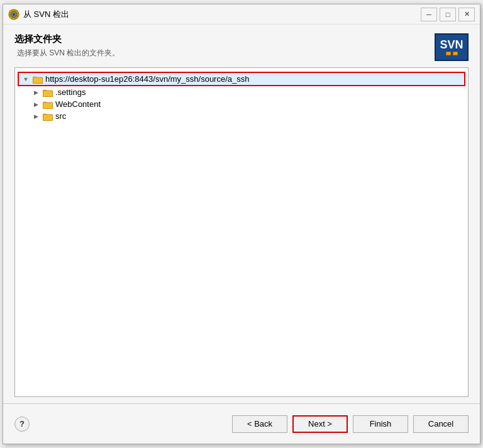 The image size is (483, 448). What do you see at coordinates (147, 79) in the screenshot?
I see `tree-root-label: https://desktop-su1ep26:8443/svn/my_ssh/…` at bounding box center [147, 79].